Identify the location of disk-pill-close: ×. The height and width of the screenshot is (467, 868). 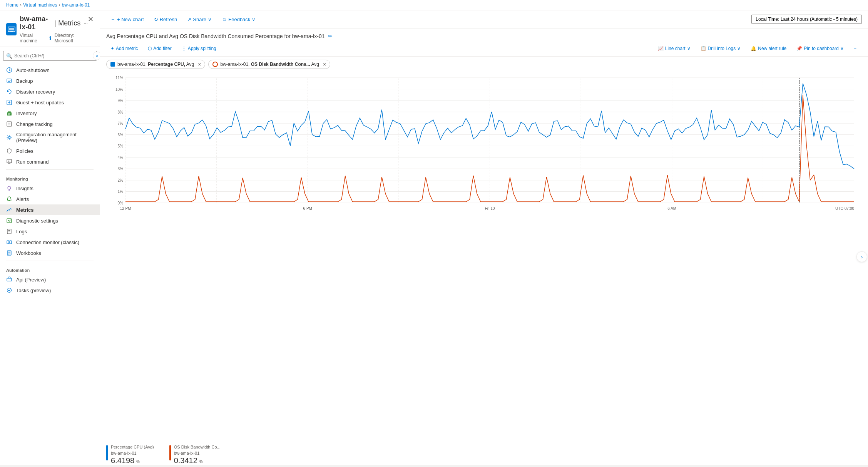
(324, 64).